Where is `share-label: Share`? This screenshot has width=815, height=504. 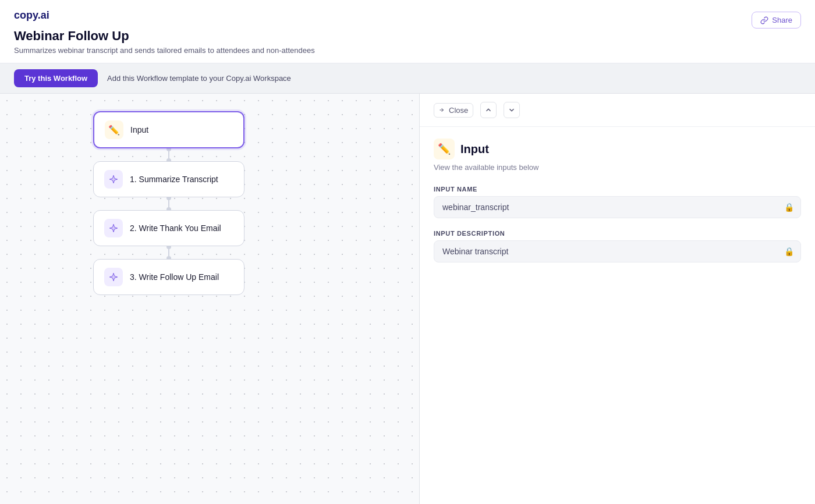
share-label: Share is located at coordinates (782, 20).